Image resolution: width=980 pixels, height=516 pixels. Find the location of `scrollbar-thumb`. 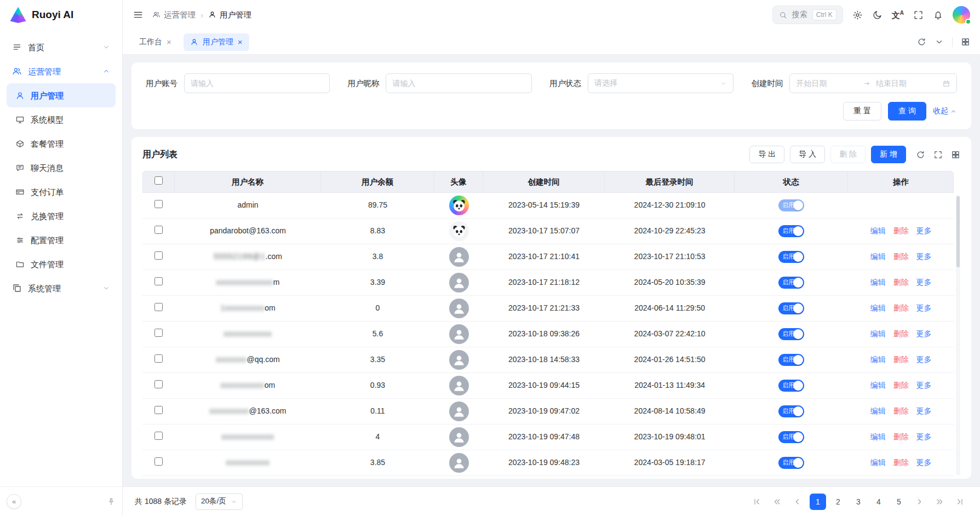

scrollbar-thumb is located at coordinates (958, 232).